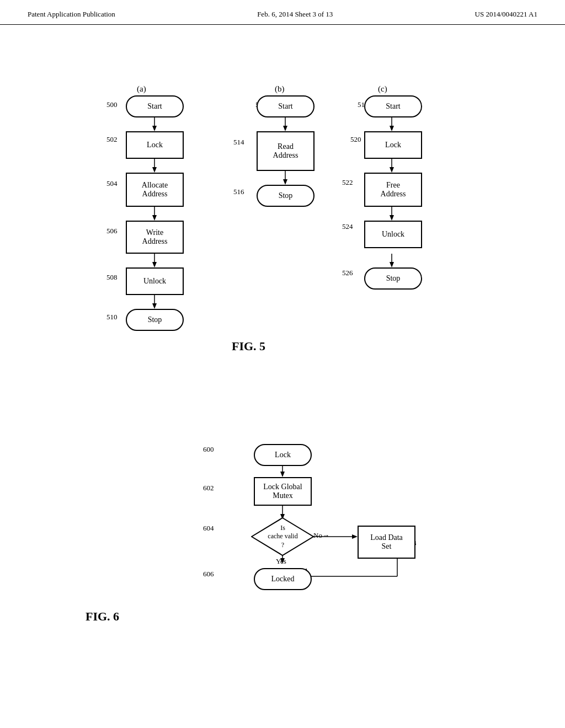 This screenshot has height=728, width=565. I want to click on label-514: 514, so click(239, 142).